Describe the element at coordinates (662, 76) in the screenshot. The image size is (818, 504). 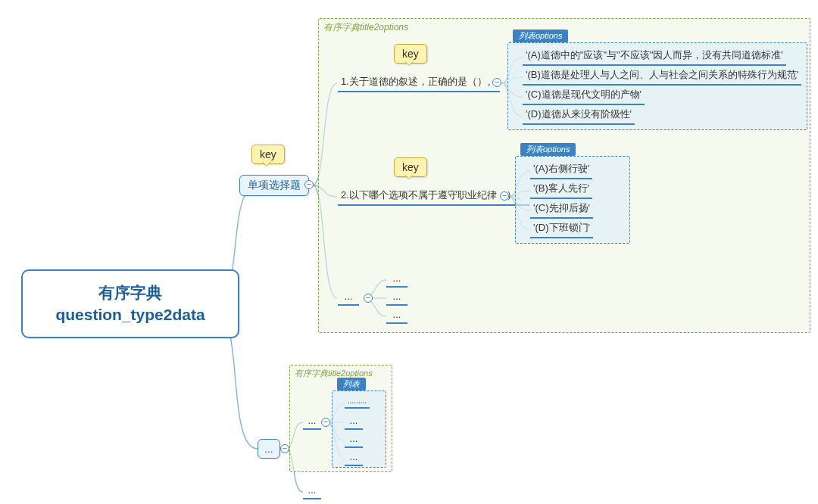
I see `option-q1-b: '(B)道德是处理人与人之间、人与社会之间关系的特殊行为规范'` at that location.